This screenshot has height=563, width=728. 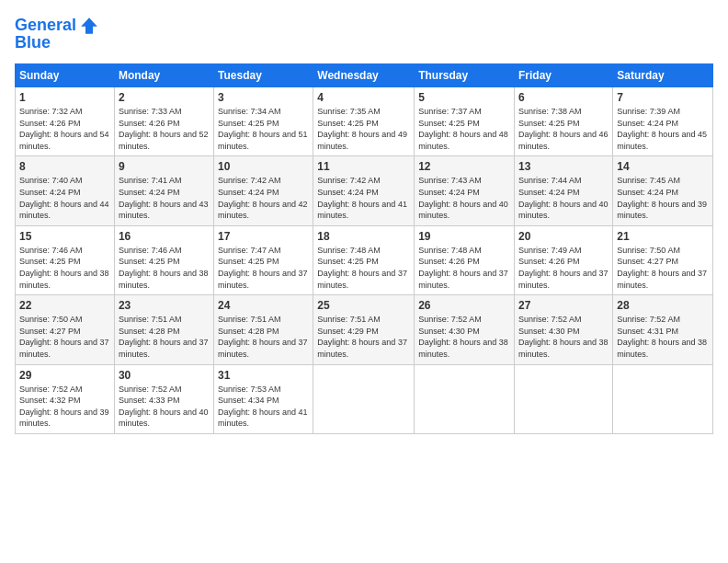 What do you see at coordinates (65, 329) in the screenshot?
I see `calendar-cell: 22Sunrise: 7:50 AMSunset: 4:27 PMDayligh…` at bounding box center [65, 329].